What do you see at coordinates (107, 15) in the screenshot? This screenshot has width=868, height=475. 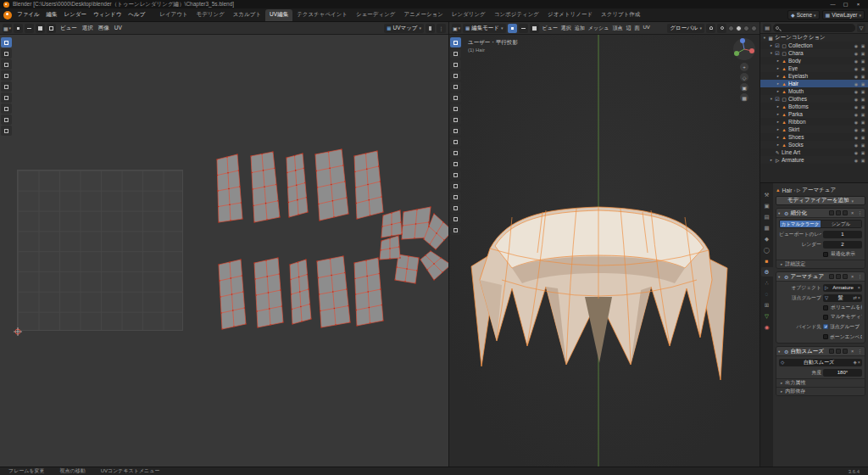 I see `topbar-menu-item: ウィンドウ` at bounding box center [107, 15].